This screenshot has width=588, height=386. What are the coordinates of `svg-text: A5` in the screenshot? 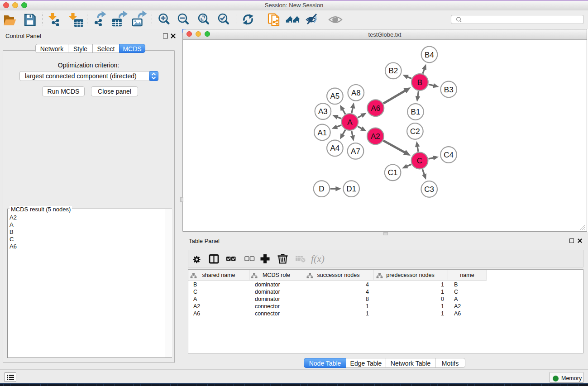 It's located at (335, 96).